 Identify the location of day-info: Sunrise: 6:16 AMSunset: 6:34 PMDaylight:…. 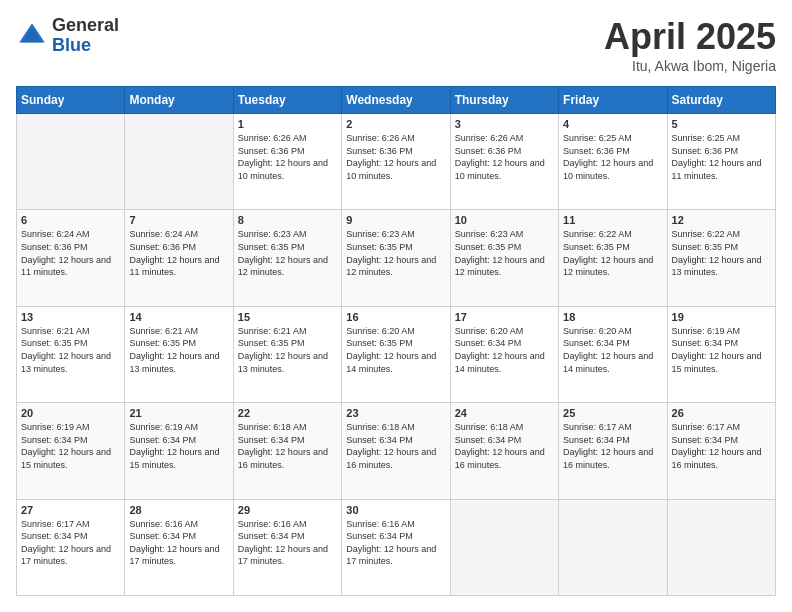
(178, 543).